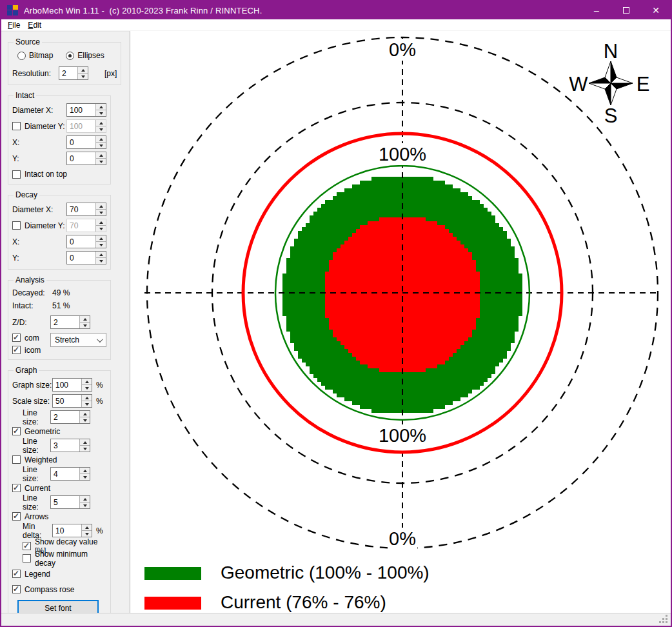 The height and width of the screenshot is (627, 672). Describe the element at coordinates (86, 209) in the screenshot. I see `decay-diameter-x-spinner: 70` at that location.